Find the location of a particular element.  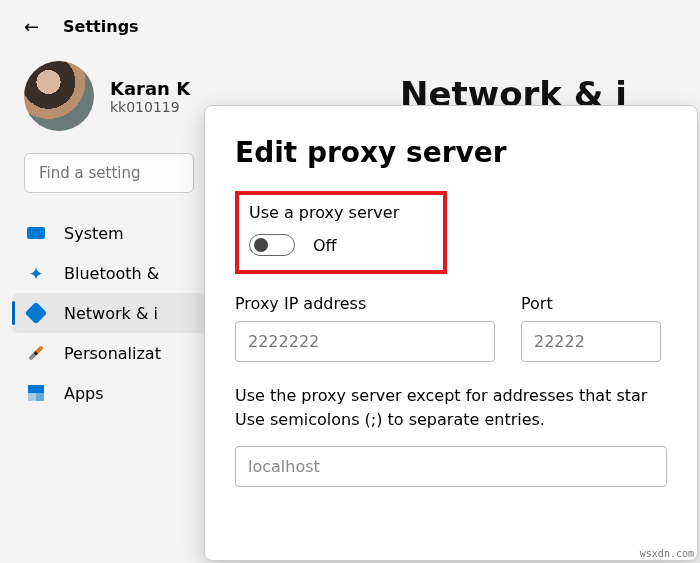

user-text: Karan K kk010119 is located at coordinates (150, 96).